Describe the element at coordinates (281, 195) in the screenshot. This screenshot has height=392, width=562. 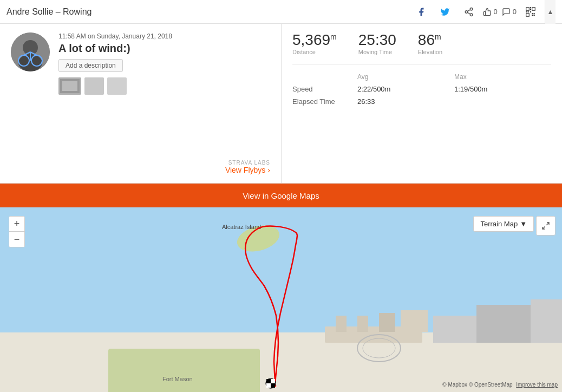
I see `google-maps-banner: View in Google Maps` at that location.